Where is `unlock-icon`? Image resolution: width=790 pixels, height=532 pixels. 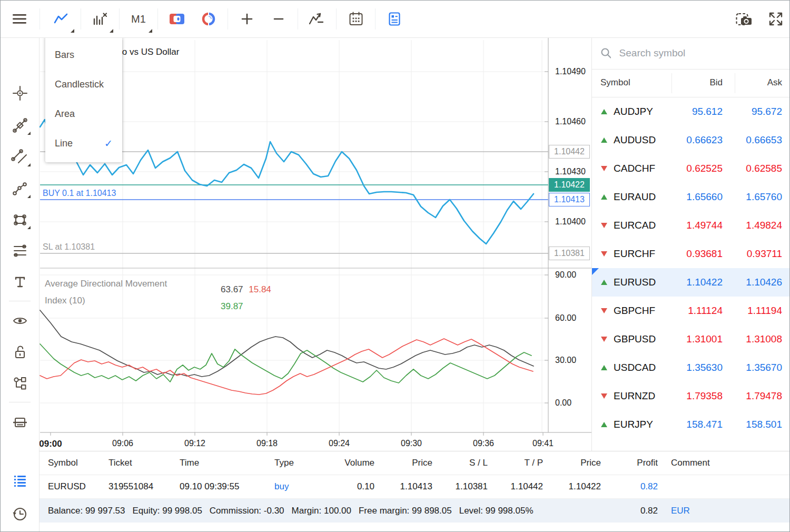
unlock-icon is located at coordinates (20, 352).